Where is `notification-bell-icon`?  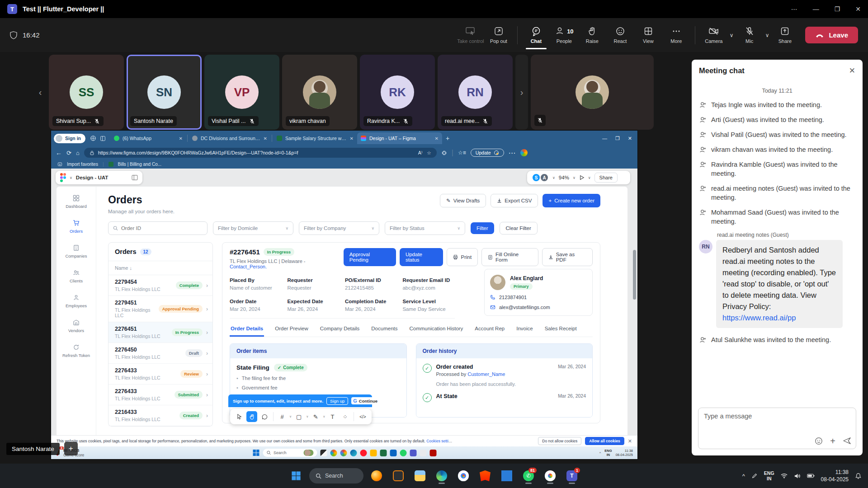
notification-bell-icon is located at coordinates (858, 476).